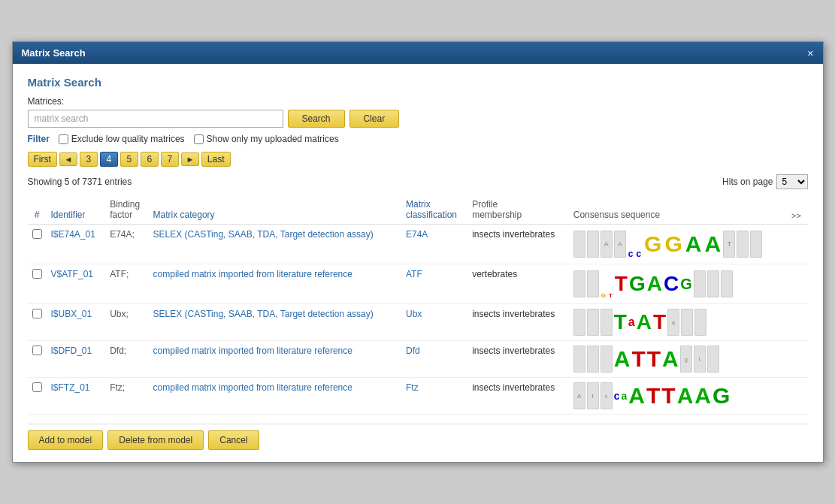 This screenshot has height=504, width=835. I want to click on search-button: Search, so click(316, 119).